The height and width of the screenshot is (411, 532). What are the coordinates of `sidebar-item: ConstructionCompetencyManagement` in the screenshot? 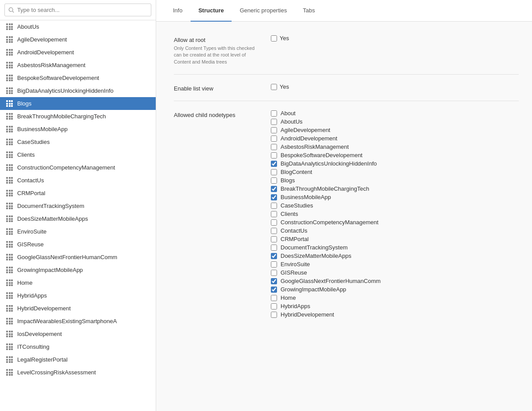 It's located at (78, 168).